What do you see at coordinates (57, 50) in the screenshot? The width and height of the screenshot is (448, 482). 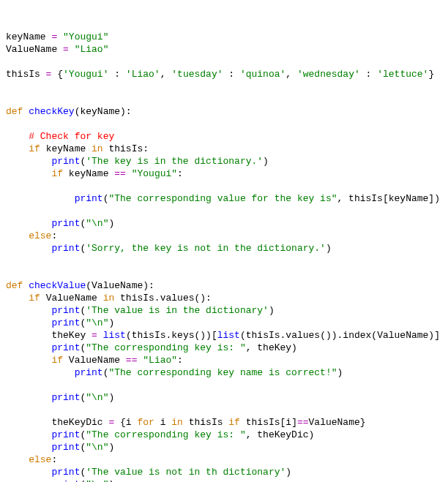 I see `code-line: ValueName = "Liao"` at bounding box center [57, 50].